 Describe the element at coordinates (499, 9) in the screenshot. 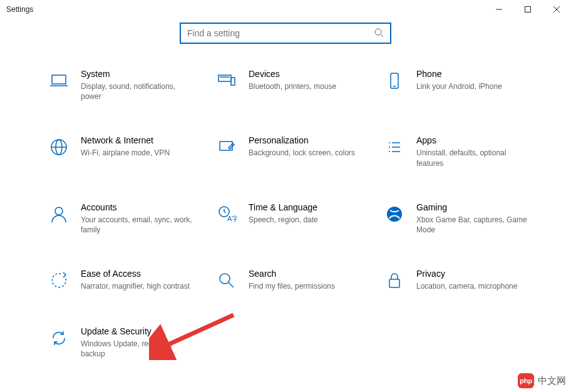

I see `minimize-button` at that location.